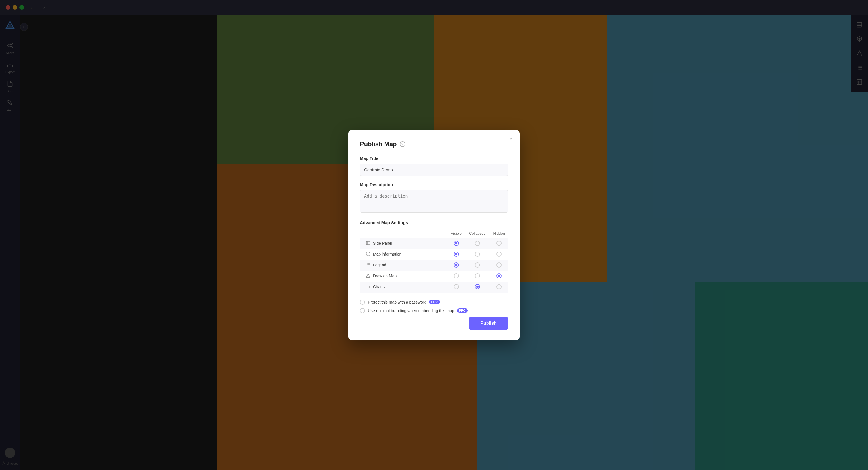 The width and height of the screenshot is (868, 470). What do you see at coordinates (380, 265) in the screenshot?
I see `row-label-legend: Legend` at bounding box center [380, 265].